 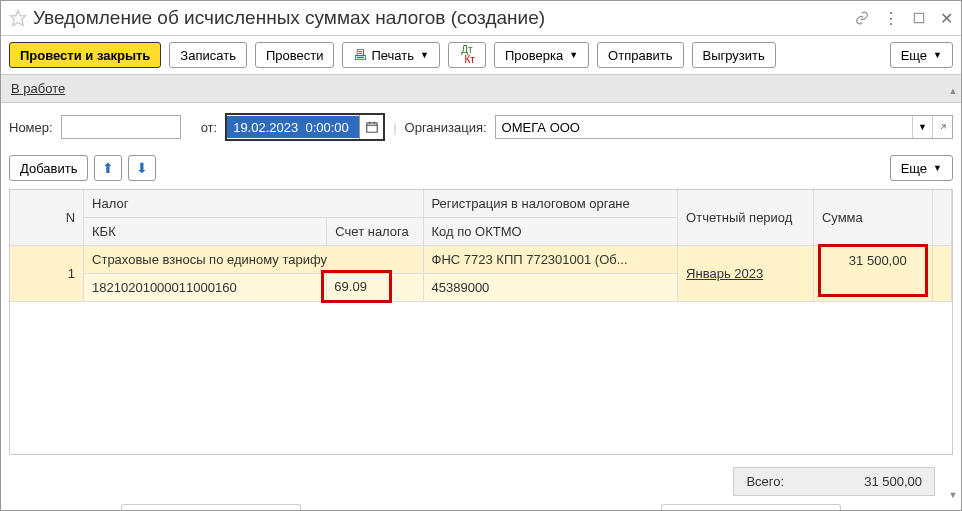 I want to click on statusbar: В работе, so click(x=481, y=89).